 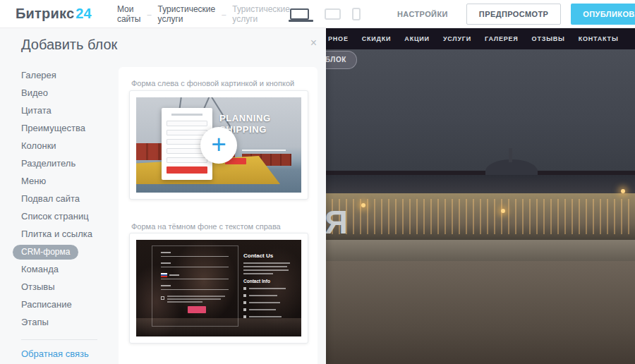 I want to click on sidebar-item-menu: Меню, so click(x=59, y=181).